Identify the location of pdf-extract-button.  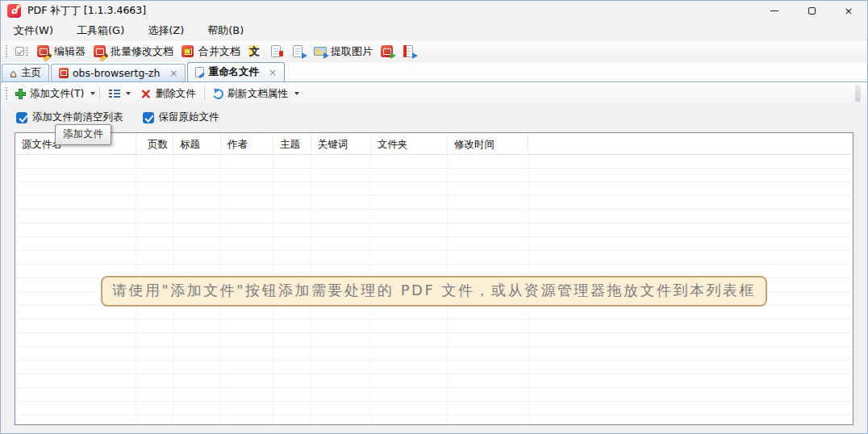
(387, 52).